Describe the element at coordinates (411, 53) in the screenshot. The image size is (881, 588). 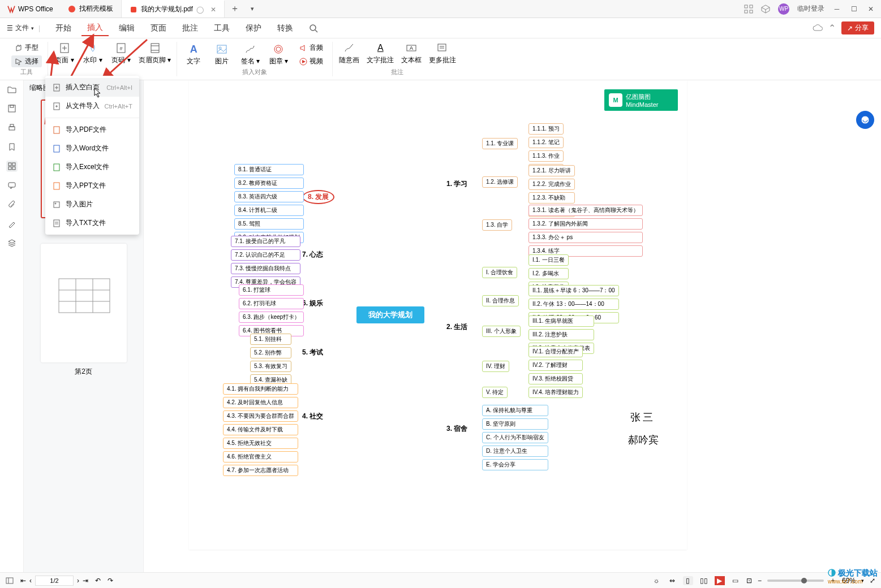
I see `textbox-button: A文本框` at that location.